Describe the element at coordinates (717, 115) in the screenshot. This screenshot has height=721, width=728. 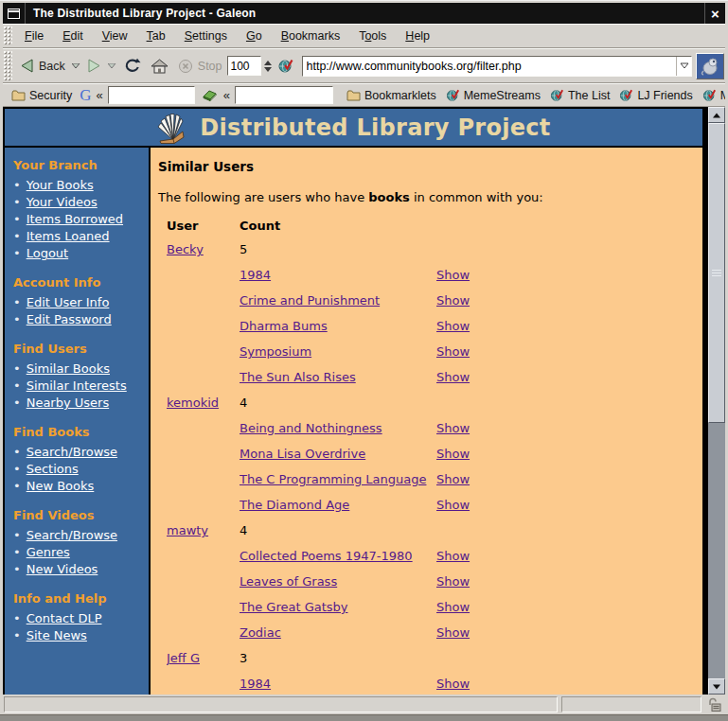
I see `scroll-up-icon` at that location.